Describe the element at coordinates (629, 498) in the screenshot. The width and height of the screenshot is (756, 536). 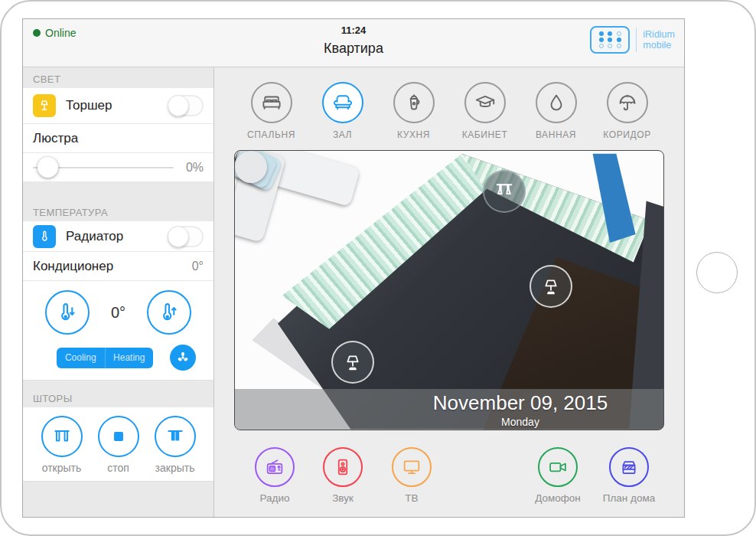
I see `house-plan-label: План дома` at that location.